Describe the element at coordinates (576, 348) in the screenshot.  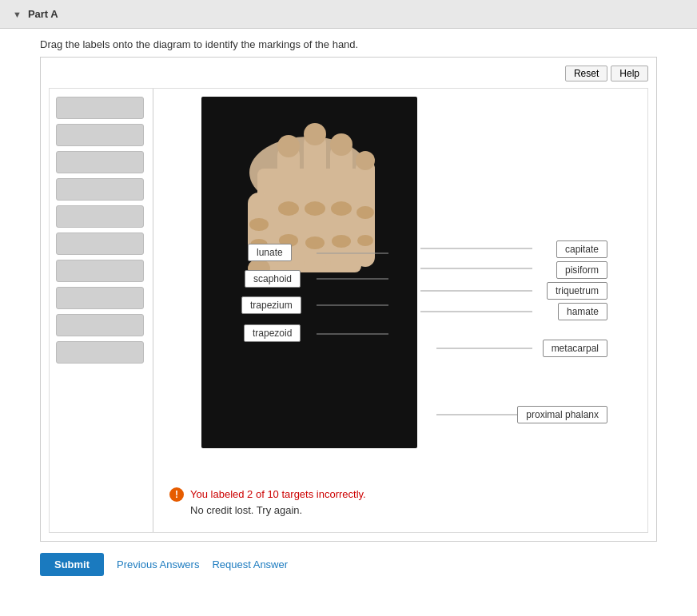
I see `label-metacarpal: metacarpal` at that location.